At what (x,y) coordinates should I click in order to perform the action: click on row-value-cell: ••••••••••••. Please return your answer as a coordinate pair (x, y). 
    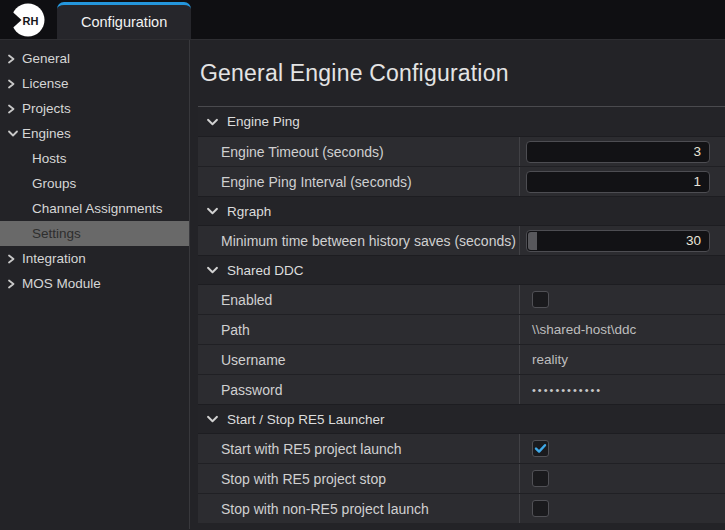
    Looking at the image, I should click on (622, 390).